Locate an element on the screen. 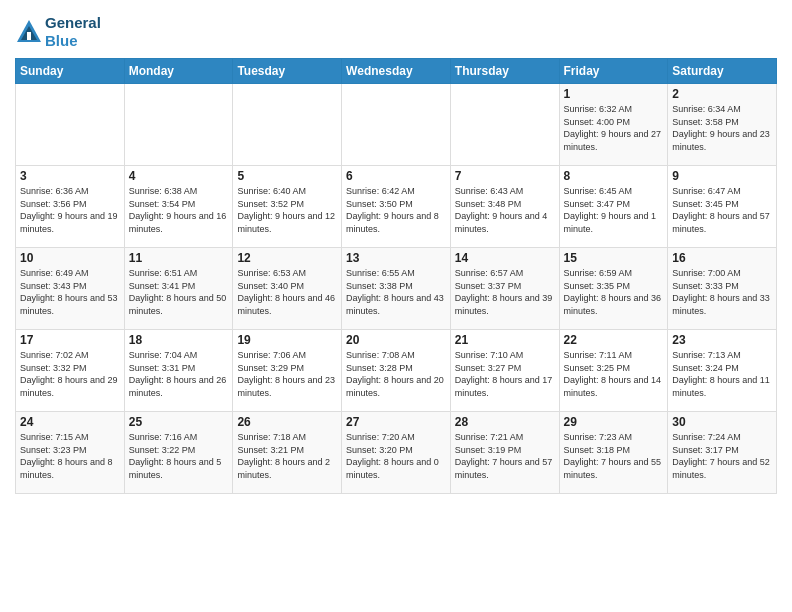 The width and height of the screenshot is (792, 612). day-info: Sunrise: 6:40 AM Sunset: 3:52 PM Dayligh… is located at coordinates (287, 210).